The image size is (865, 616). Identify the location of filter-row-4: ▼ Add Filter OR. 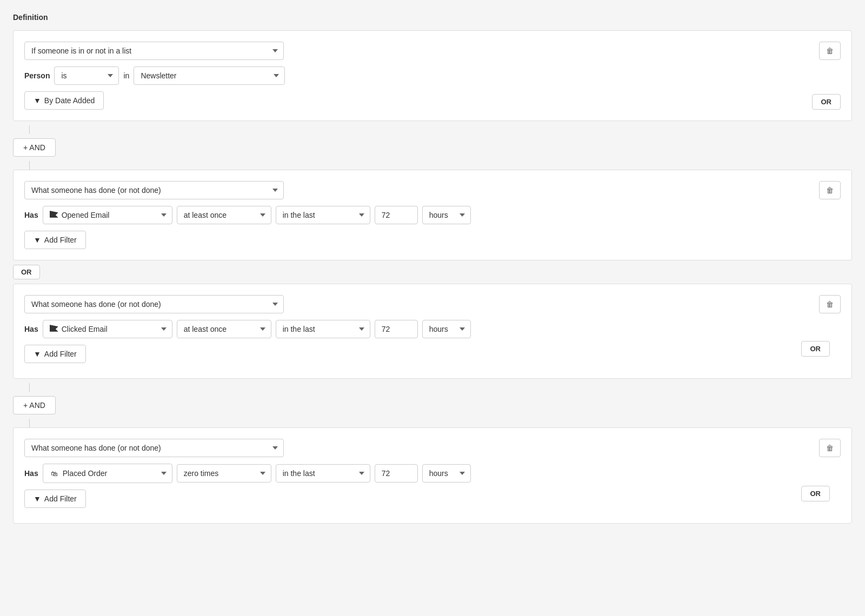
(432, 501).